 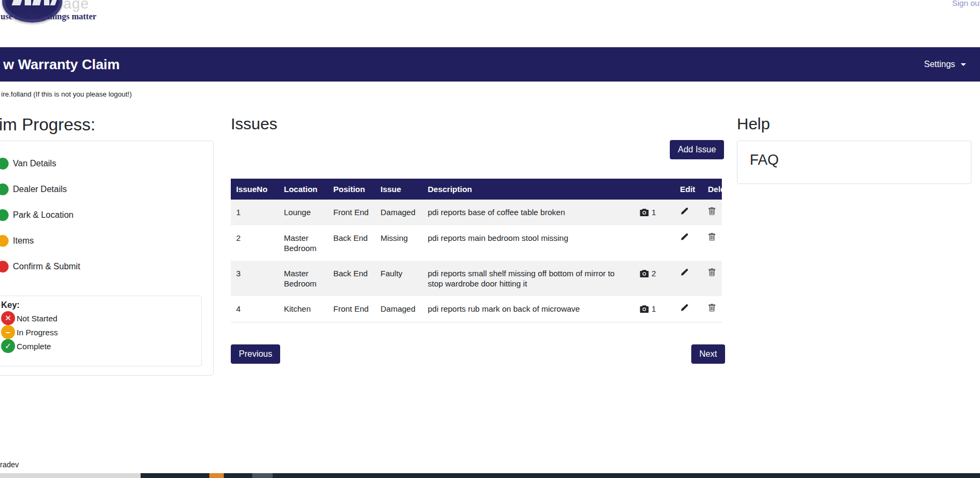 I want to click on in-progress-status-icon, so click(x=4, y=241).